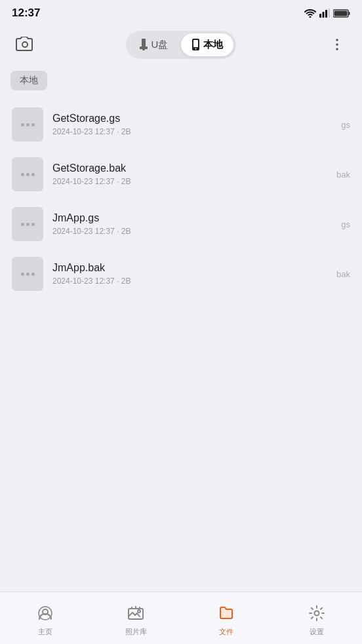  What do you see at coordinates (207, 45) in the screenshot?
I see `tab-local: 本地` at bounding box center [207, 45].